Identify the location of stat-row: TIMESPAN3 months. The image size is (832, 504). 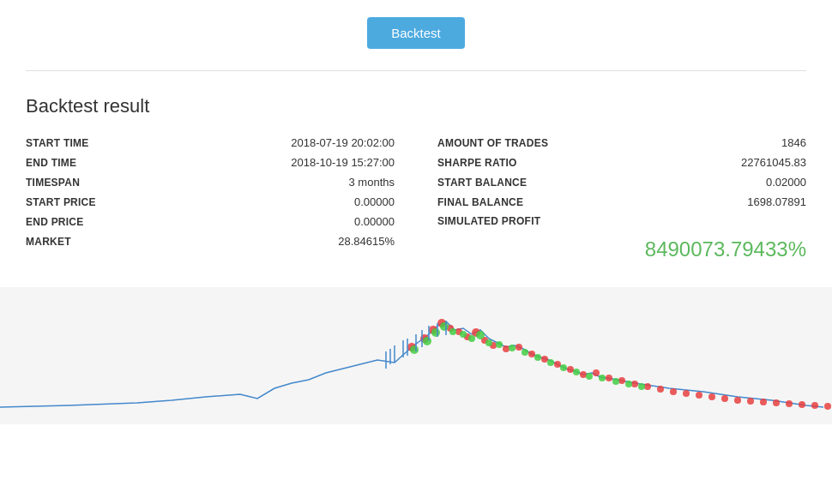
(210, 182).